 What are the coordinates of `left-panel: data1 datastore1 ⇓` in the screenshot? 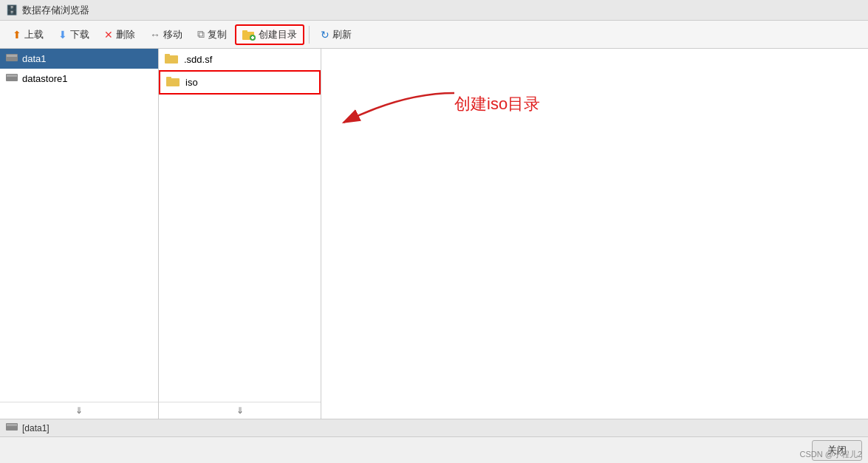 It's located at (80, 233).